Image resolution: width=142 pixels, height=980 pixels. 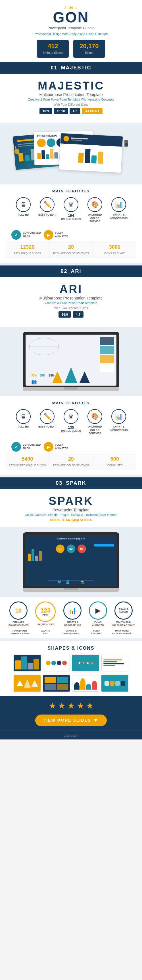 What do you see at coordinates (71, 210) in the screenshot?
I see `majestic-features-grid: 🖥 FULL HD ✏️ EASY TO EDIT ♛ 154 UNIQUE S…` at bounding box center [71, 210].